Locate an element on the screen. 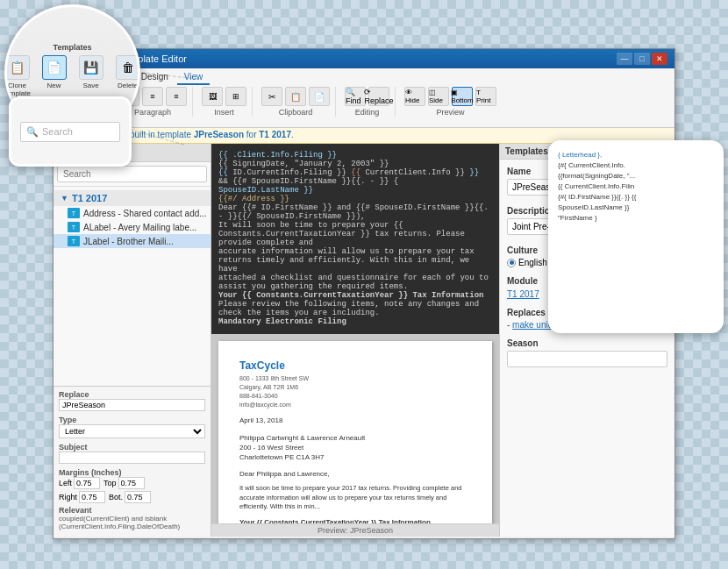 The image size is (728, 569). margin-bottom-label: Bot. is located at coordinates (116, 497).